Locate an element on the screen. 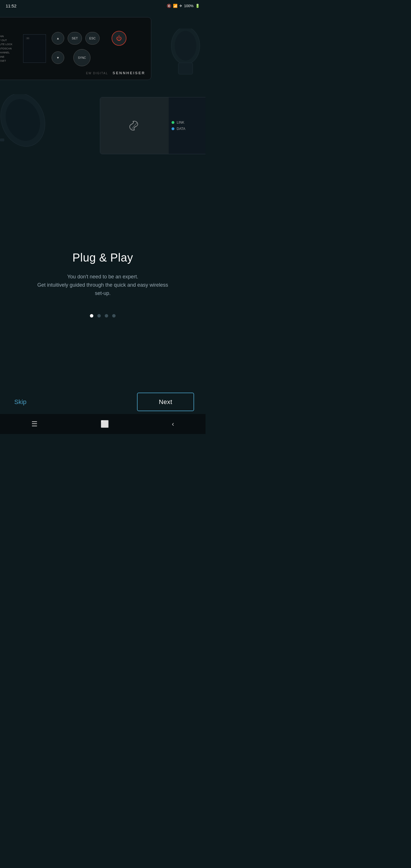  mic-silhouette-top is located at coordinates (184, 54).